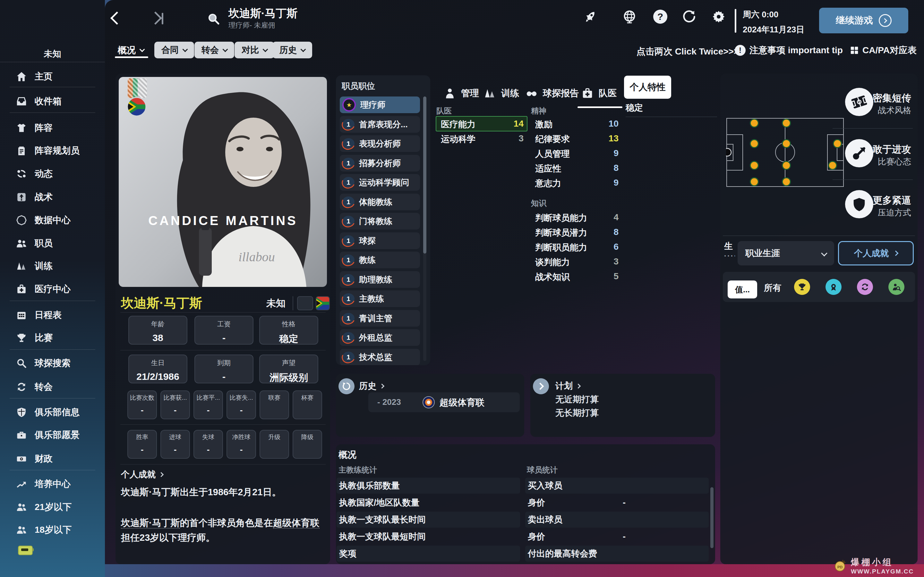  Describe the element at coordinates (44, 128) in the screenshot. I see `sidebar-item-label: 阵容` at that location.